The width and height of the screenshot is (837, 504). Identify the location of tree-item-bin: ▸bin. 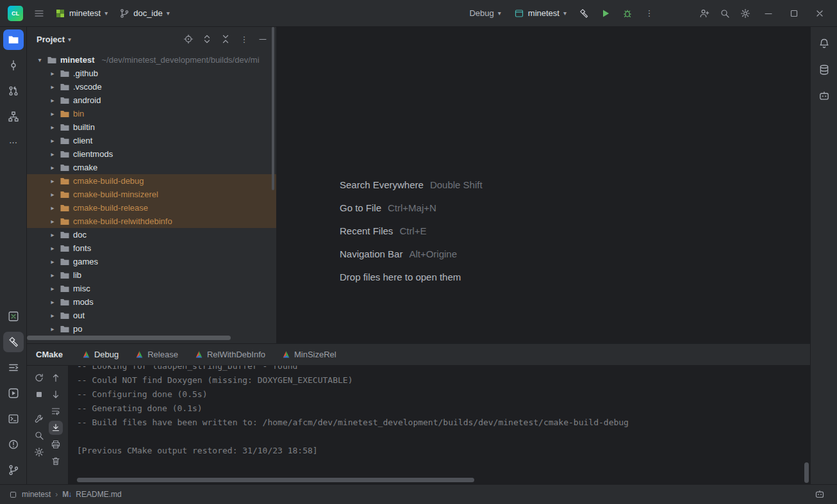
(151, 114).